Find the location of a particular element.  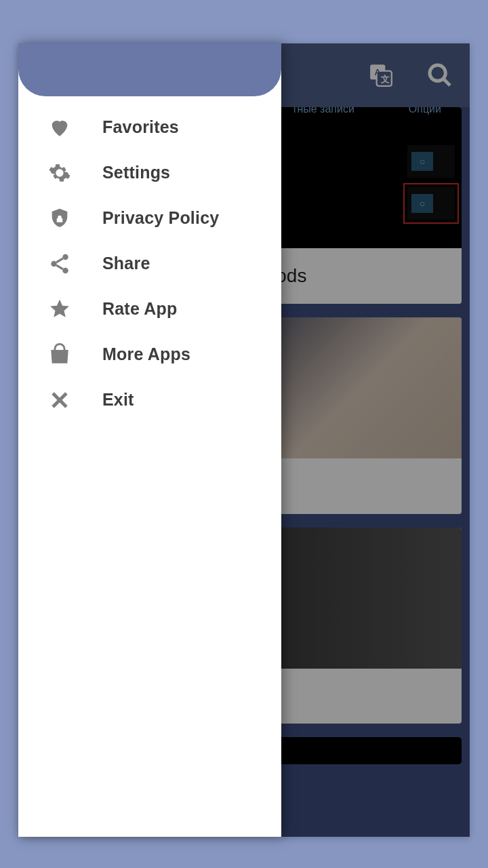

close-icon is located at coordinates (60, 400).